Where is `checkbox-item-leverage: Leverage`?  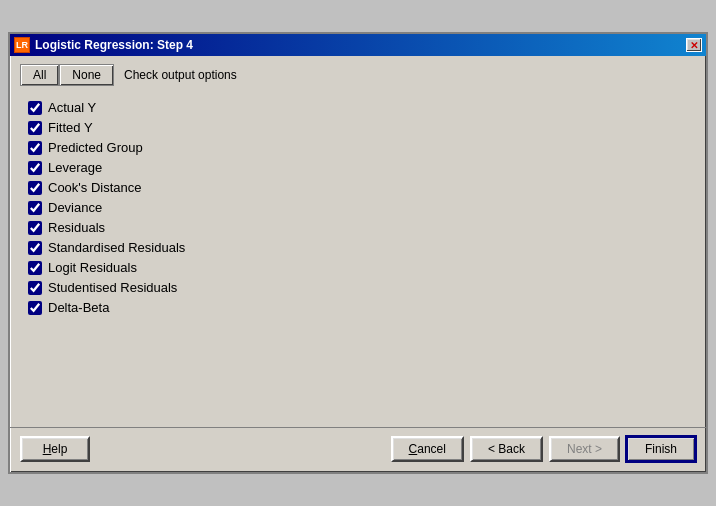
checkbox-item-leverage: Leverage is located at coordinates (358, 168).